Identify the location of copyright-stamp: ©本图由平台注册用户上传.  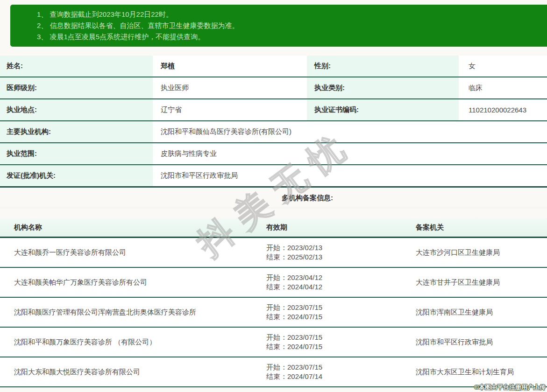
(510, 387).